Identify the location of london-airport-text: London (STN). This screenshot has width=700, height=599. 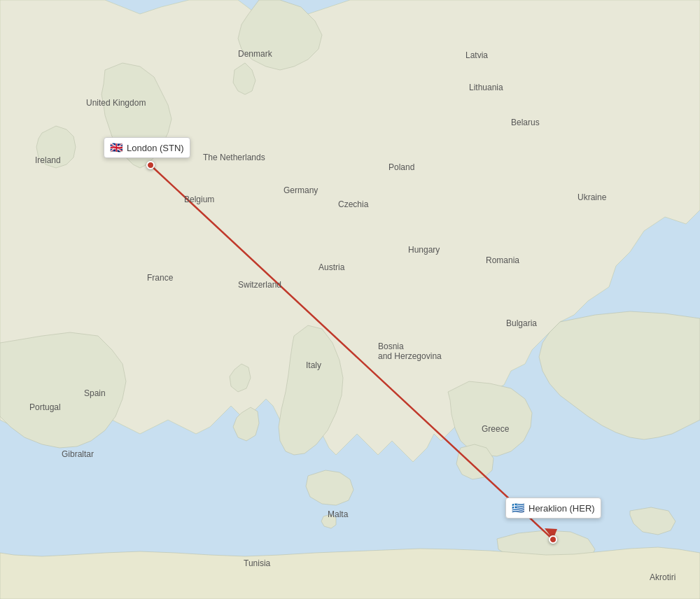
(155, 148).